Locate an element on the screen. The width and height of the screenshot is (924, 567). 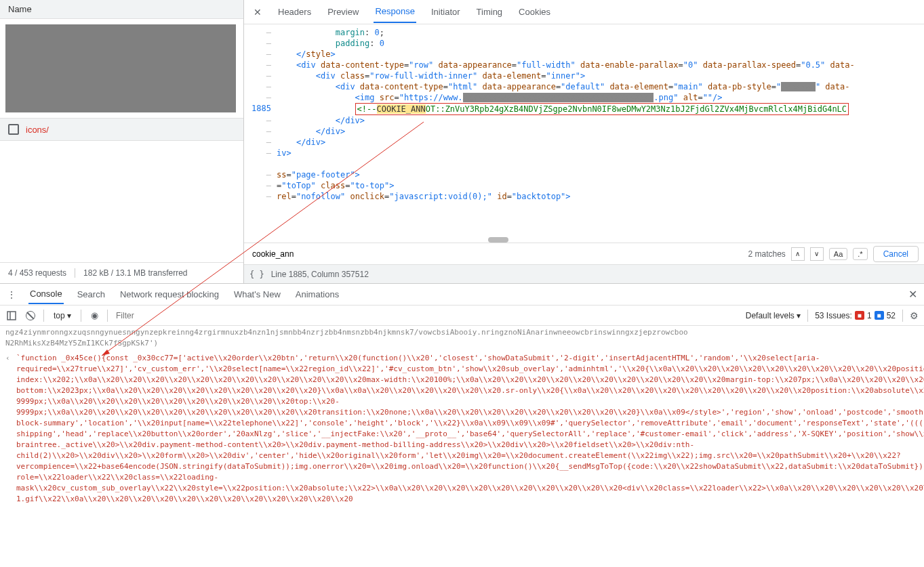
name-column-header: Name is located at coordinates (122, 9).